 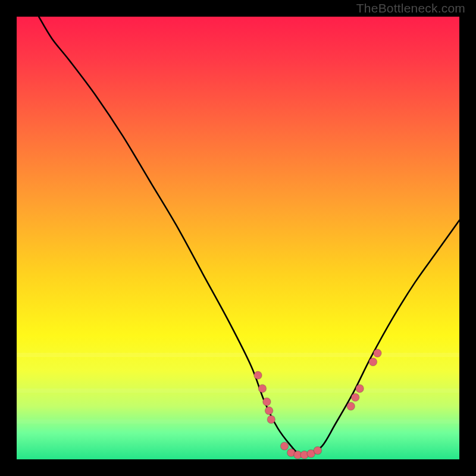 I want to click on watermark-text: TheBottleneck.com, so click(x=411, y=8).